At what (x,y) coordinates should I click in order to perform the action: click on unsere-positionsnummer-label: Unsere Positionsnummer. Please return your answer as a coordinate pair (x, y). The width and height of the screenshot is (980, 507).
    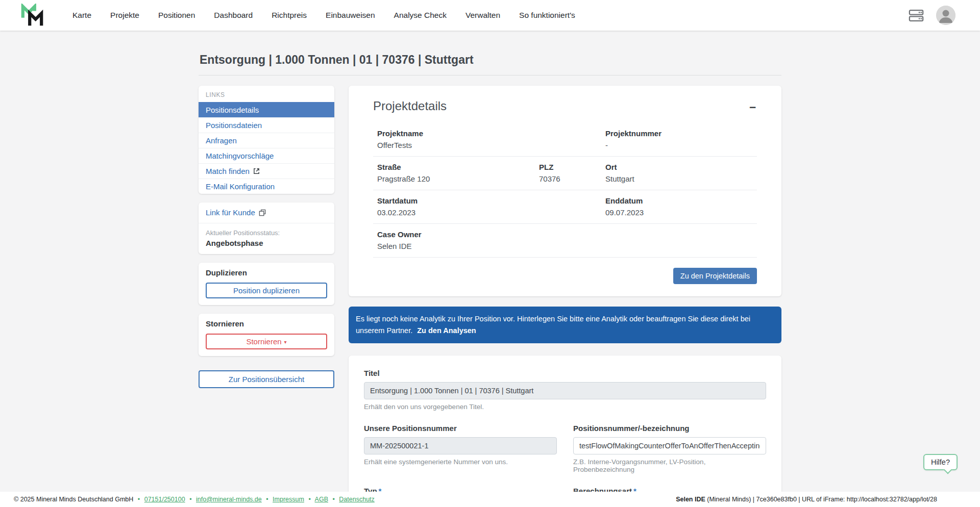
    Looking at the image, I should click on (460, 428).